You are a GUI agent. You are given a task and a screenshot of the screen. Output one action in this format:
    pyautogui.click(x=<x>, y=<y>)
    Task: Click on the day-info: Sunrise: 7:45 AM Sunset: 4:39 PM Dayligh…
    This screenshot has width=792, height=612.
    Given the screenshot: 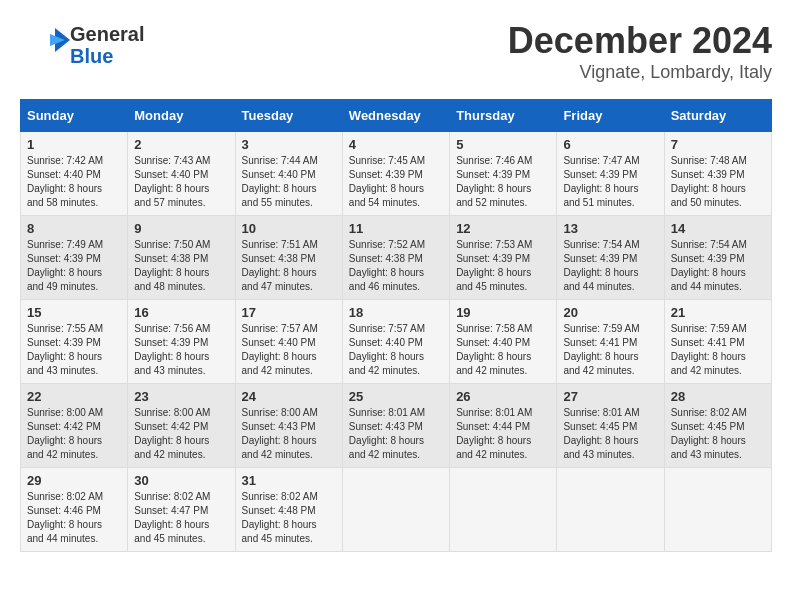 What is the action you would take?
    pyautogui.click(x=387, y=182)
    